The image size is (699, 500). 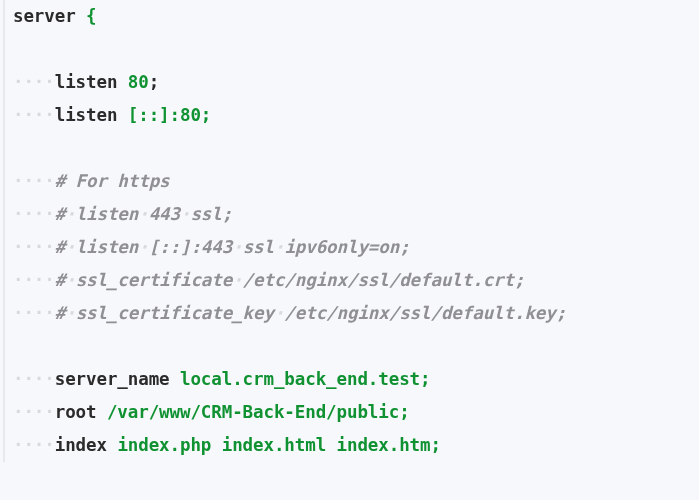 I want to click on ipv6-port: [::]:80;, so click(x=170, y=115).